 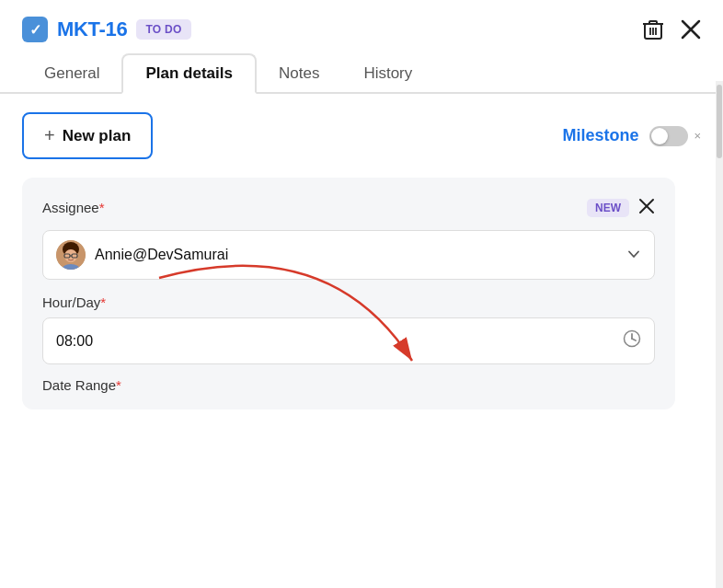 I want to click on tab-history: History, so click(x=388, y=75).